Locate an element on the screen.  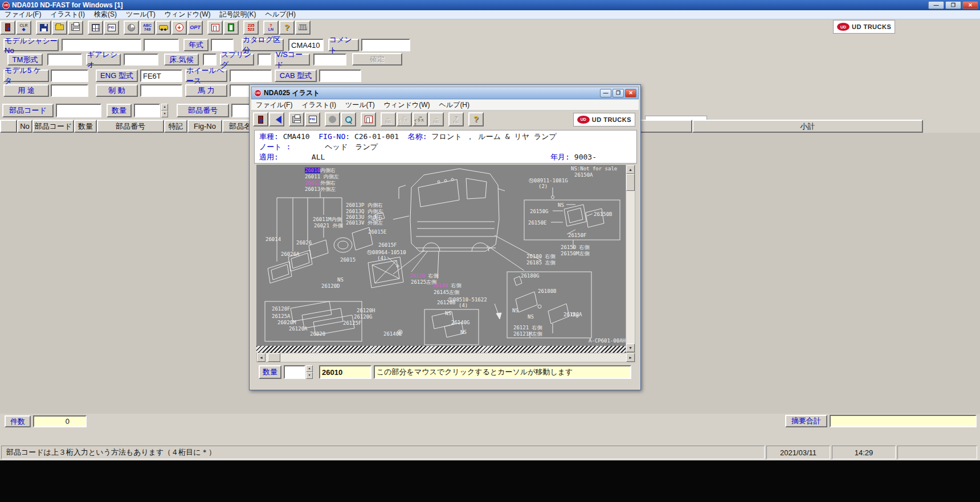
vehicle-search-button is located at coordinates (163, 27).